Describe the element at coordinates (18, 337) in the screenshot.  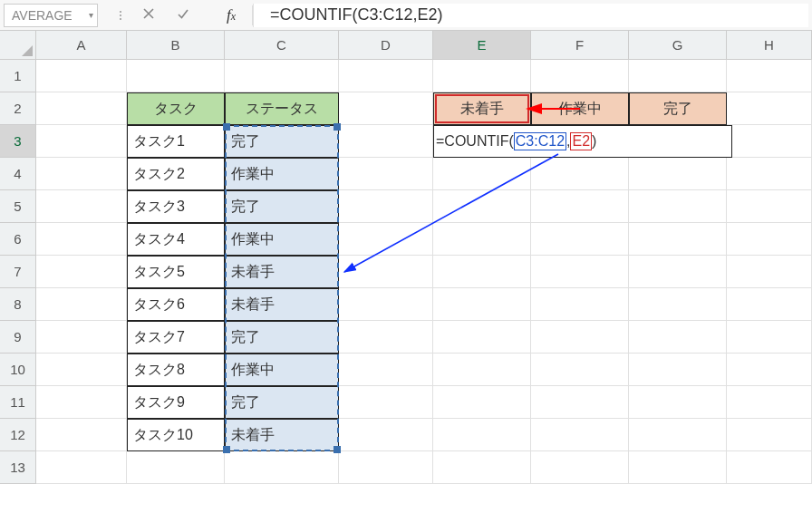
I see `row-header-9: 9` at that location.